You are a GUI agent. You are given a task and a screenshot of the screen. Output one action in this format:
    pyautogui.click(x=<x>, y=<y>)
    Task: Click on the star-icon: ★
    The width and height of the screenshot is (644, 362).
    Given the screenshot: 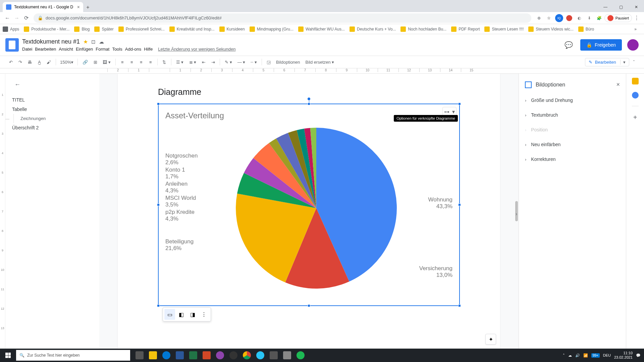 What is the action you would take?
    pyautogui.click(x=86, y=42)
    